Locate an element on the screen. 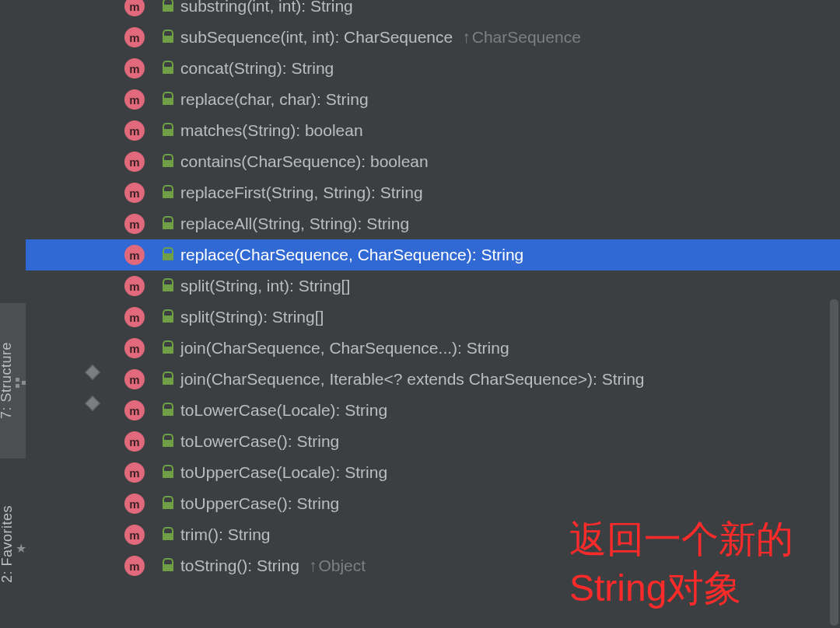 This screenshot has width=840, height=628. method-signature: toString(): String is located at coordinates (240, 566).